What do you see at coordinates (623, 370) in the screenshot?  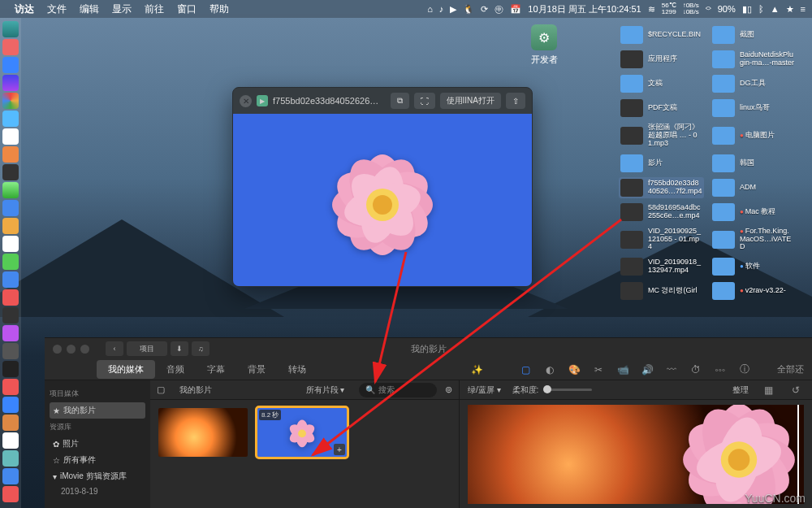 I see `stabilize-icon: 📹` at bounding box center [623, 370].